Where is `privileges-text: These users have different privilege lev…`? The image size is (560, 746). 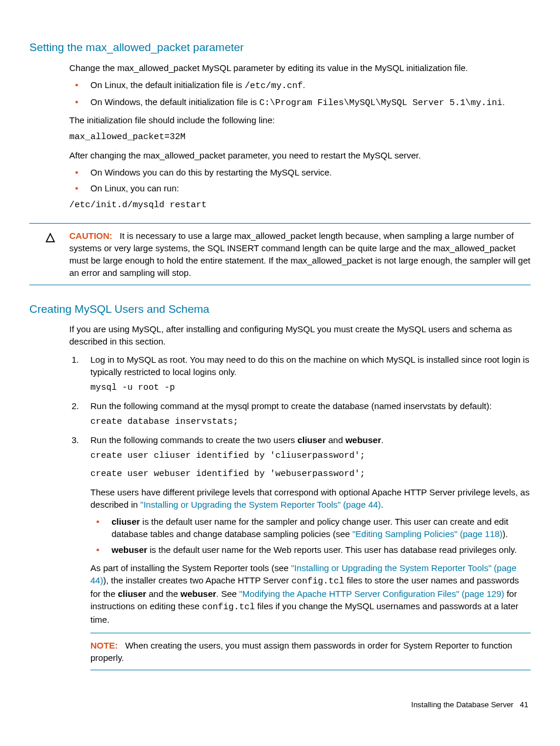
privileges-text: These users have different privilege lev… is located at coordinates (311, 498).